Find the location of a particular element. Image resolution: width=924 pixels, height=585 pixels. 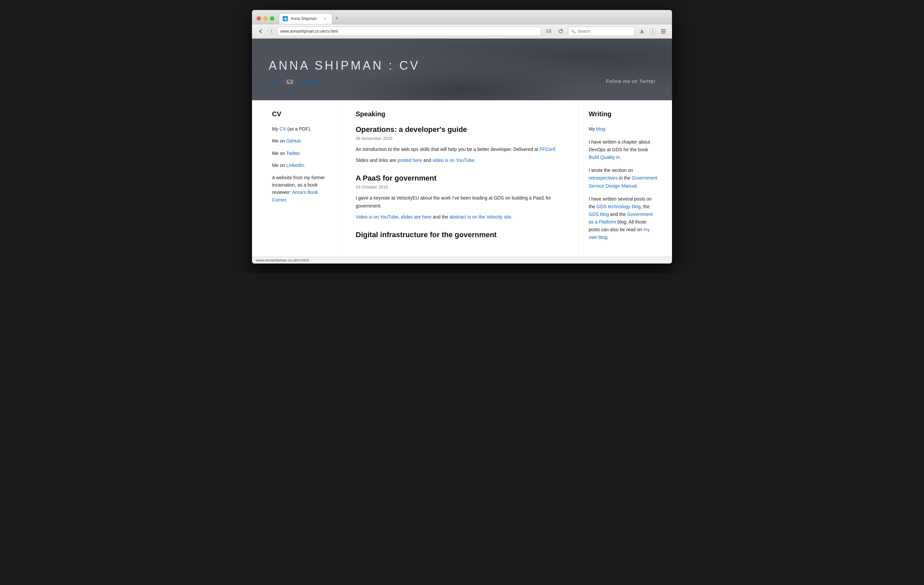

cv-twitter-para: Me on Twitter. is located at coordinates (300, 153).